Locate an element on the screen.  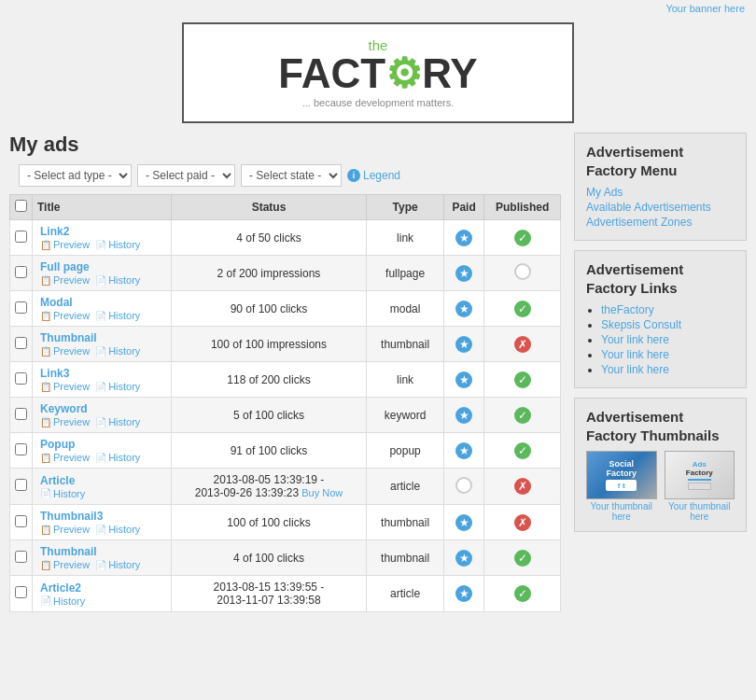
col-title: Title is located at coordinates (103, 207).